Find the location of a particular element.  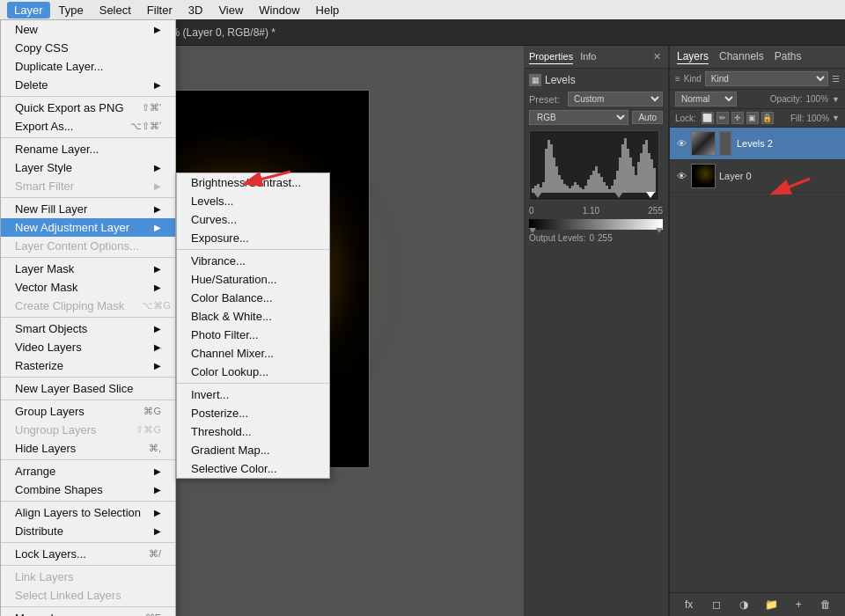

menubar-filter: Filter is located at coordinates (160, 11).